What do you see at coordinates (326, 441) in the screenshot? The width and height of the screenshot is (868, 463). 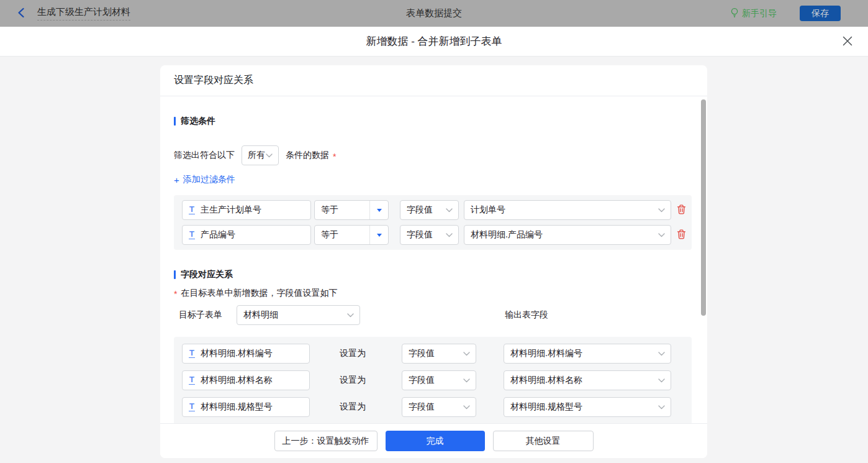 I see `previous-step-button: 上一步：设置触发动作` at bounding box center [326, 441].